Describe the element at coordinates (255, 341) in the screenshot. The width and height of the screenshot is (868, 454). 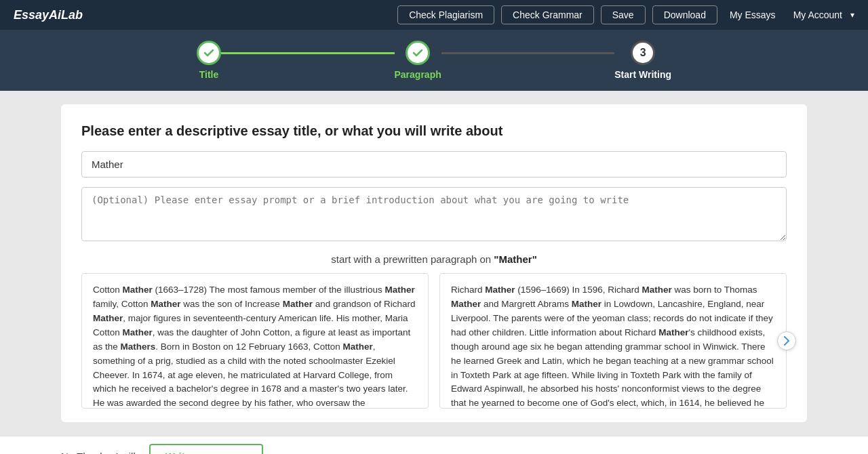
I see `paragraph-card-1: Cotton Mather (1663–1728) The most famou…` at that location.